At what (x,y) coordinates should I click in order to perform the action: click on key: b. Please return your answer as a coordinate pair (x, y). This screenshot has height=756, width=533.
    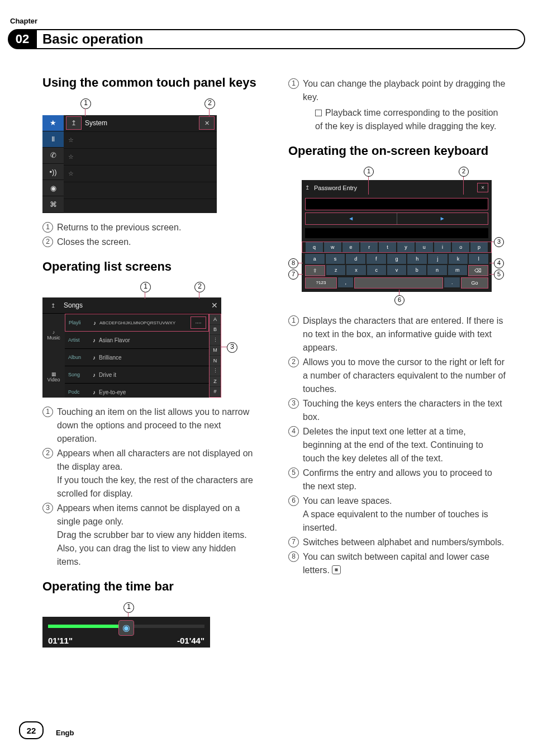
    Looking at the image, I should click on (417, 270).